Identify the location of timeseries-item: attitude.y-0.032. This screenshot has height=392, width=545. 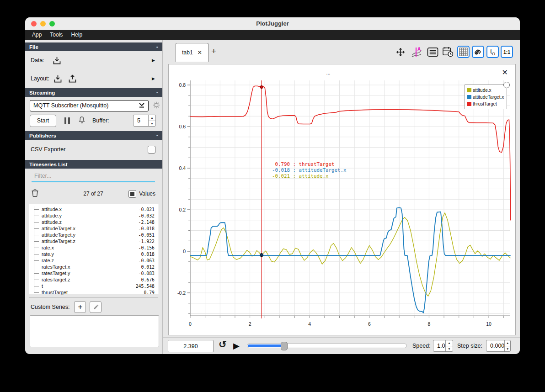
(94, 216).